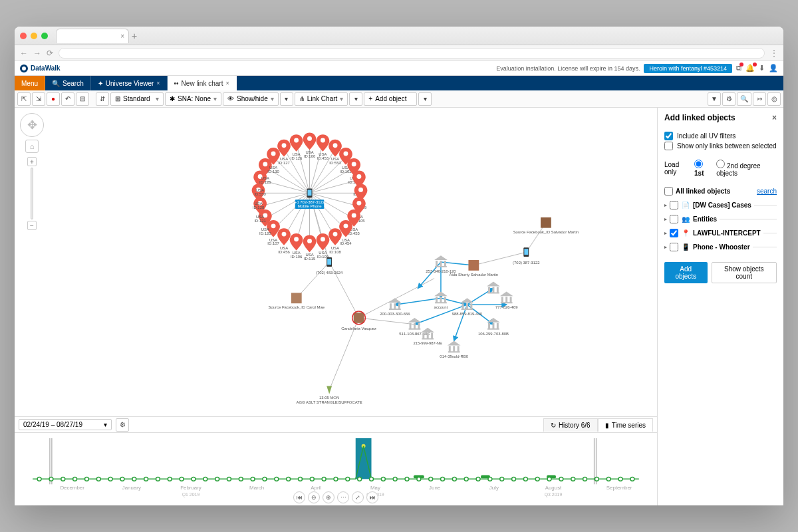 The height and width of the screenshot is (532, 798). I want to click on tl-zoomout-button: ⊖, so click(314, 497).